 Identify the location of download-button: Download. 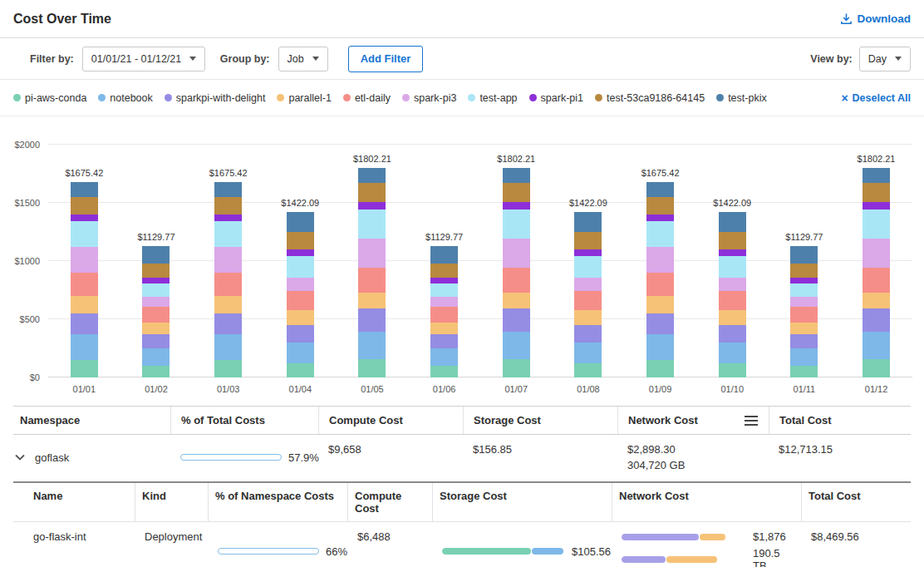
(876, 18).